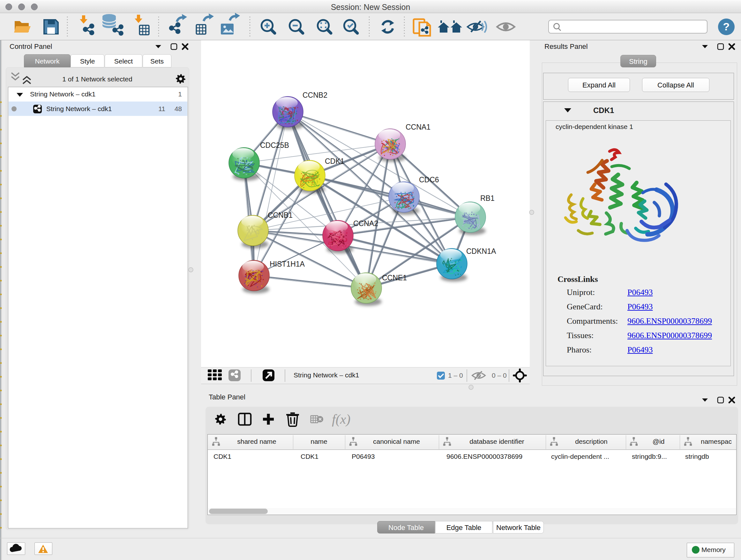 Image resolution: width=741 pixels, height=560 pixels. I want to click on svg-text: CDC6, so click(429, 180).